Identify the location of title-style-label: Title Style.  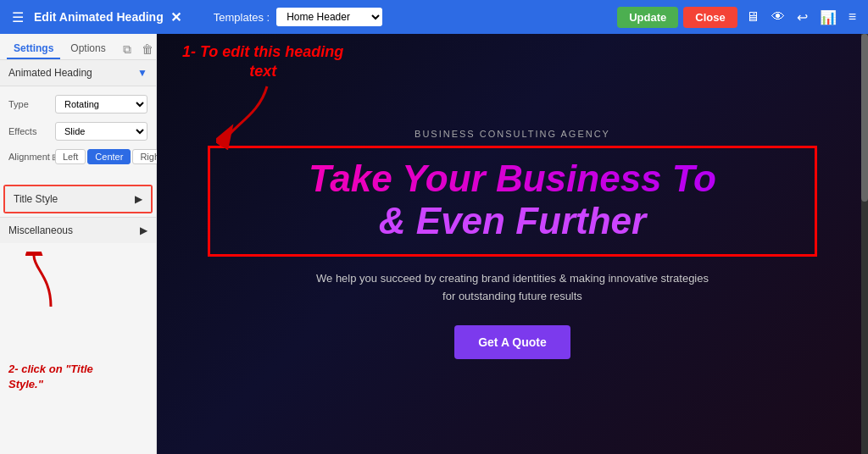
(36, 199).